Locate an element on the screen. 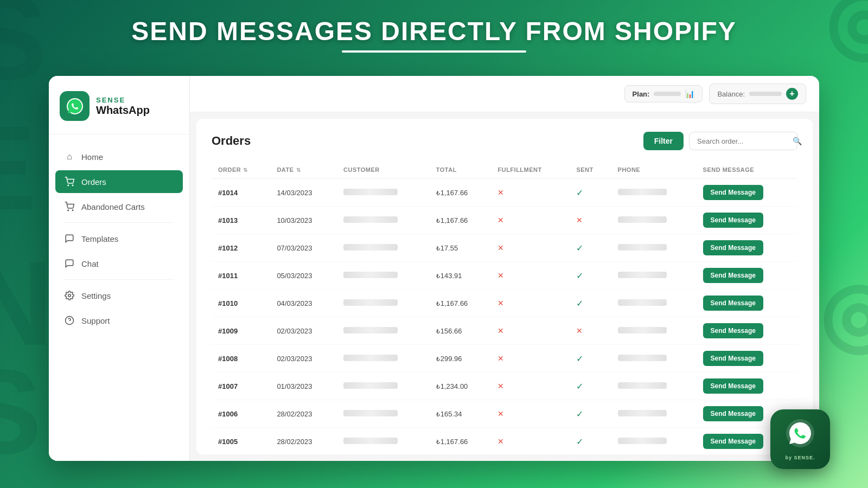 This screenshot has width=868, height=488. sidebar-item-chat: Chat is located at coordinates (119, 264).